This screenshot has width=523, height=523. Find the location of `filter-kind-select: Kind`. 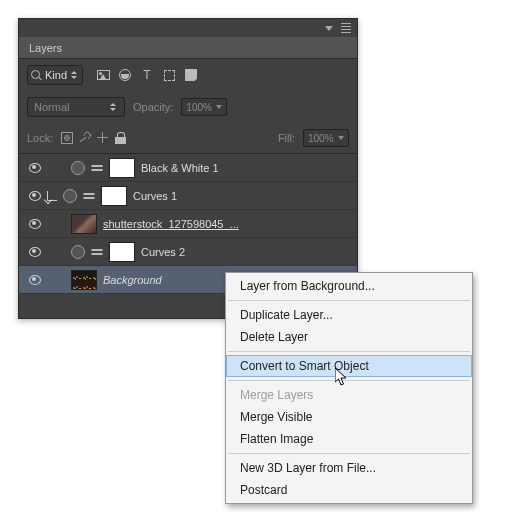

filter-kind-select: Kind is located at coordinates (55, 75).